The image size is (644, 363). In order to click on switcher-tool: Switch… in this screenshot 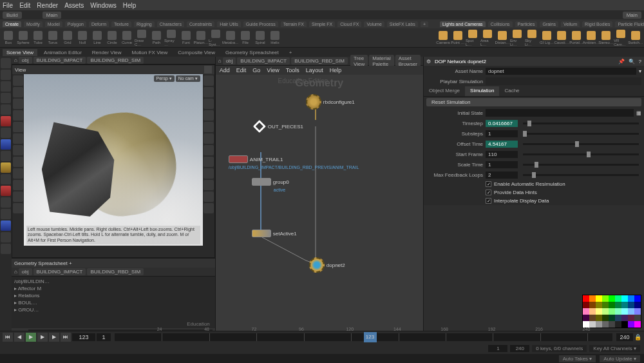, I will do `click(636, 38)`.